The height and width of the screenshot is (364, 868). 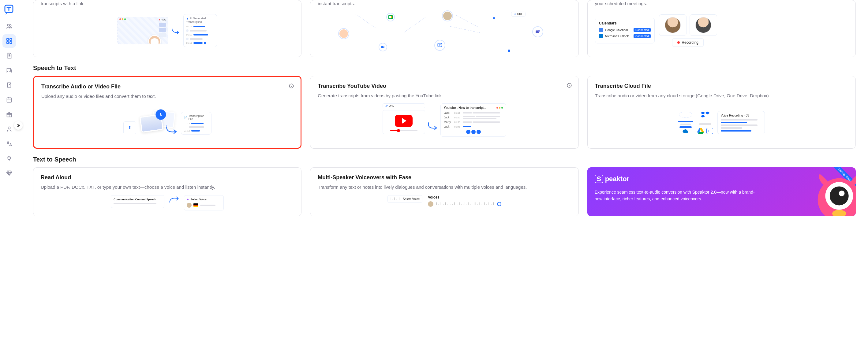 I want to click on nav-premium-icon, so click(x=9, y=173).